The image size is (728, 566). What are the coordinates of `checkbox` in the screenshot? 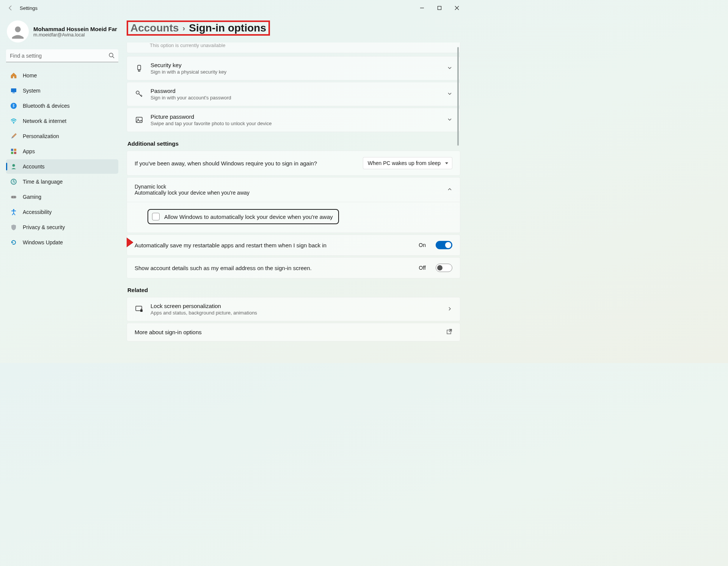 It's located at (156, 217).